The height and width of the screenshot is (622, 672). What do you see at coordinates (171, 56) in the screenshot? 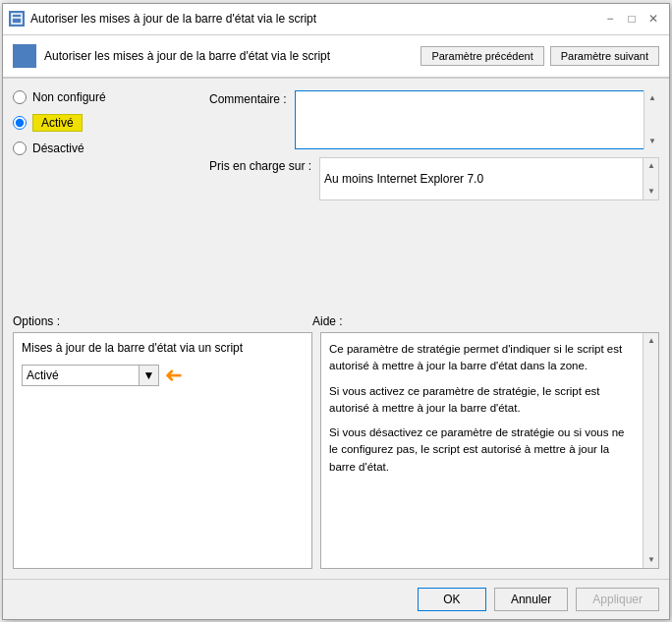
I see `header-left: Autoriser les mises à jour de la barre d…` at bounding box center [171, 56].